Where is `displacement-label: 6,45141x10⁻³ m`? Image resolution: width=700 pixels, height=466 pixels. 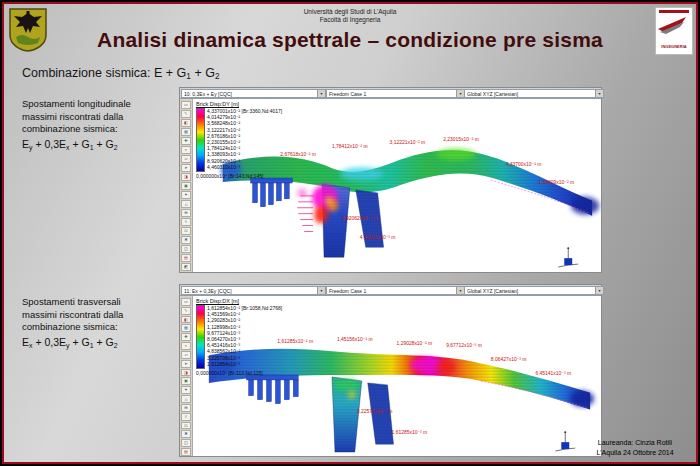
displacement-label: 6,45141x10⁻³ m is located at coordinates (553, 374).